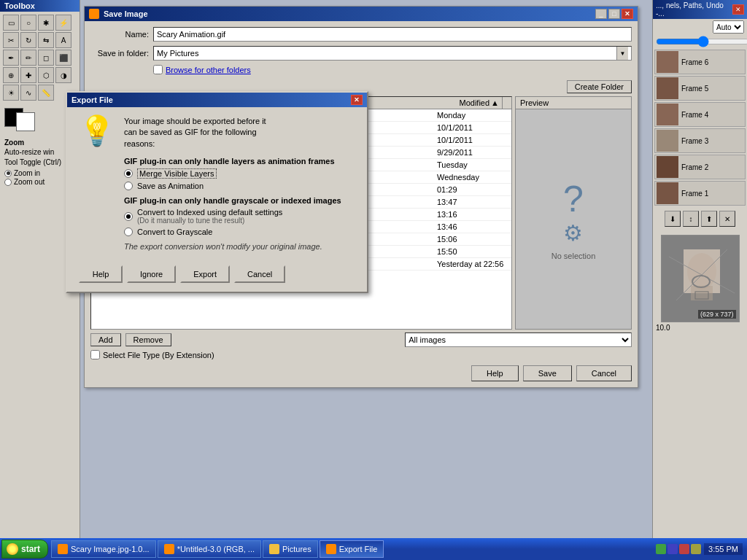  Describe the element at coordinates (104, 549) in the screenshot. I see `taskbar-item-0: Scary Image.jpg-1.0...` at that location.